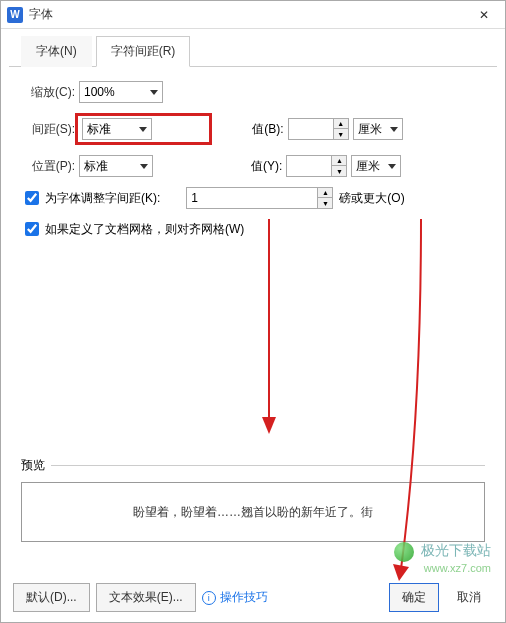  What do you see at coordinates (253, 512) in the screenshot?
I see `preview-text: 盼望着，盼望着……翘首以盼的新年近了。街` at bounding box center [253, 512].